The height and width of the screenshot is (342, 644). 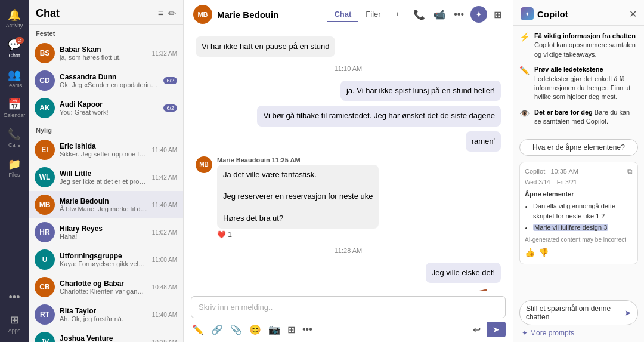 I want to click on chat-item-will: WLWill LittleJeg ser ikke at det er et p…, so click(x=106, y=177).